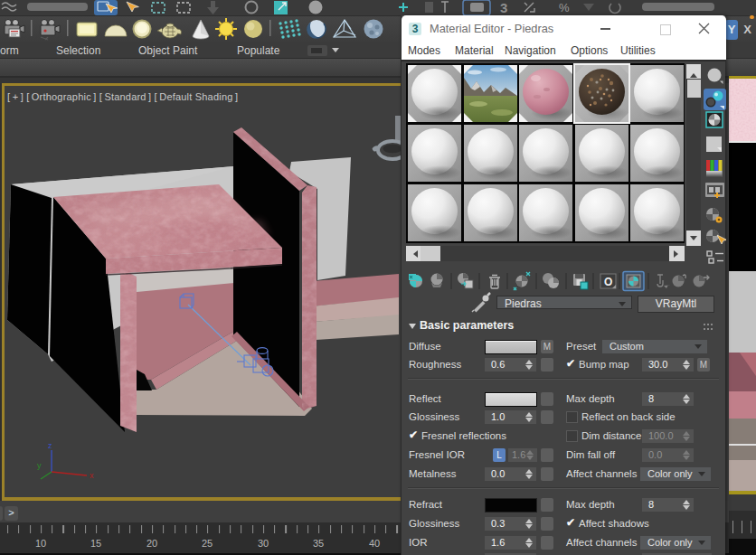  I want to click on svg-text: x, so click(92, 475).